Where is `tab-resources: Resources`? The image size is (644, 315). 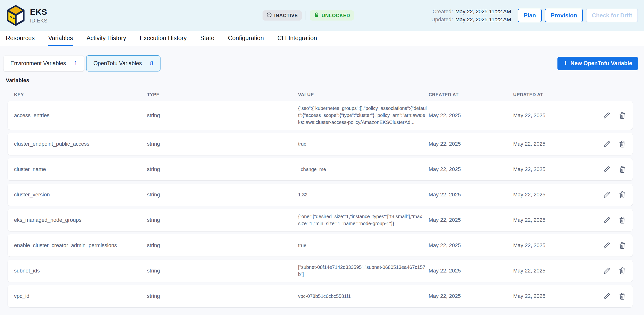
tab-resources: Resources is located at coordinates (20, 38).